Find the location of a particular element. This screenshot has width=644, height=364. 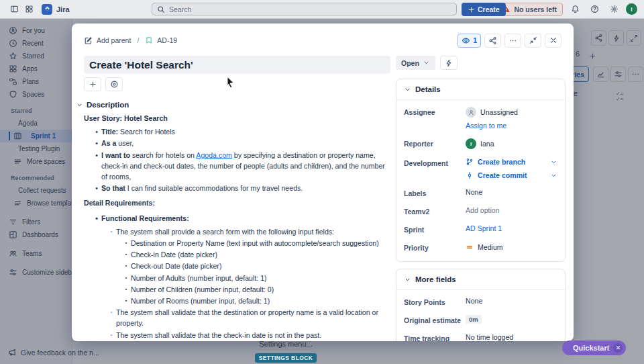

create-commit-link: Create commit is located at coordinates (511, 175).